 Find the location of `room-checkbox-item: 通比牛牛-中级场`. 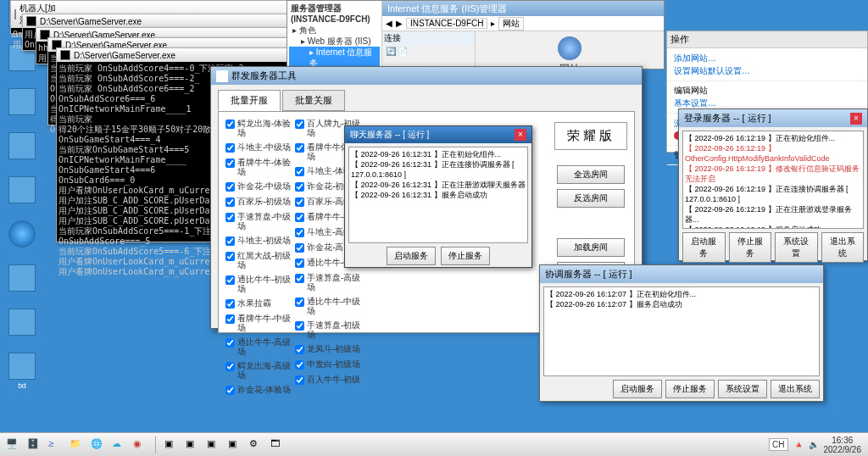

room-checkbox-item: 通比牛牛-中级场 is located at coordinates (329, 306).